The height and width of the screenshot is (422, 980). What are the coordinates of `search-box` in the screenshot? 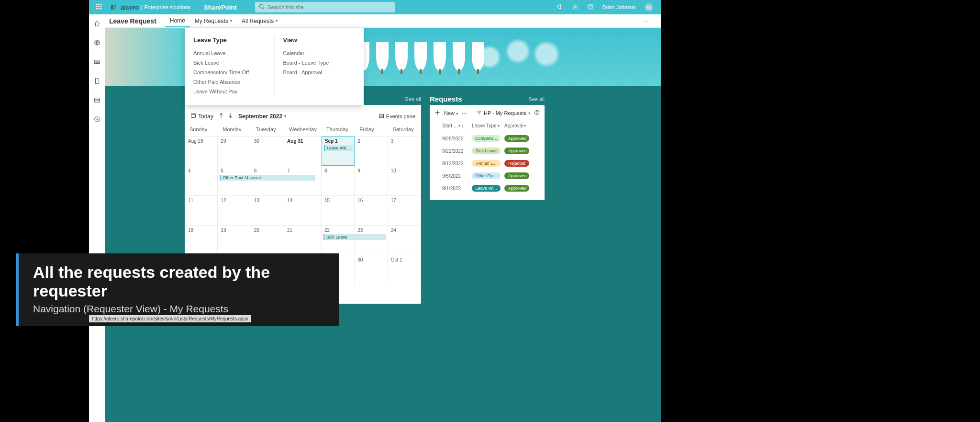 It's located at (325, 7).